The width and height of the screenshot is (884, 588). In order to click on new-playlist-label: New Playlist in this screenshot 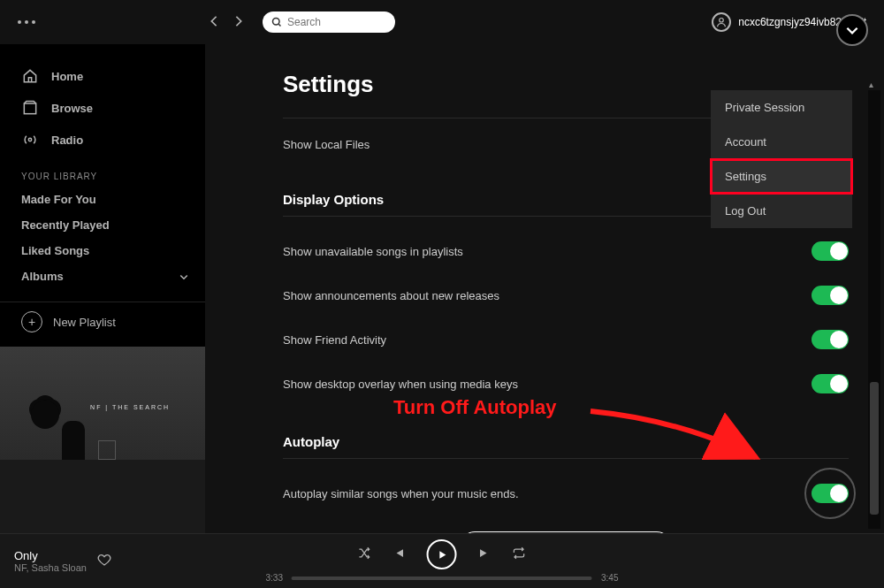, I will do `click(85, 322)`.